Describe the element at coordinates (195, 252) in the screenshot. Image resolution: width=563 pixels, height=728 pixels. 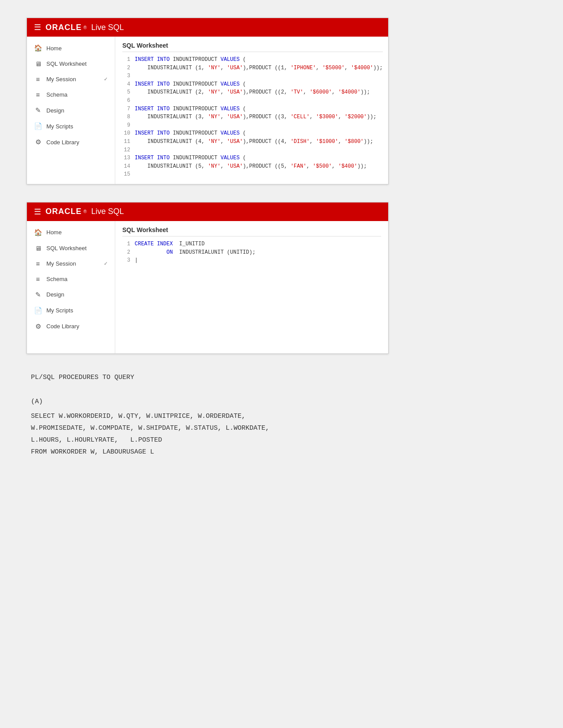
I see `code-text-2: CREATE INDEX I_UNITID ON INDUSTRIALUNIT …` at that location.